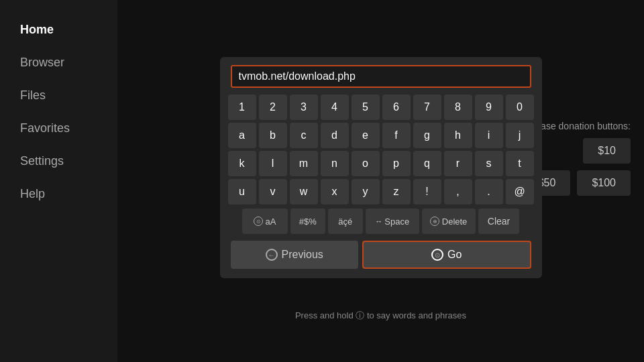 The width and height of the screenshot is (644, 362). Describe the element at coordinates (396, 192) in the screenshot. I see `key-z: z` at that location.